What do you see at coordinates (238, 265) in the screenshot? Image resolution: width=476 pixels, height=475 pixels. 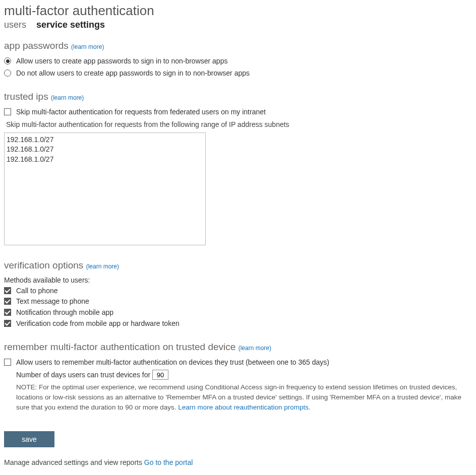 I see `verification-options-heading: verification options learn more` at bounding box center [238, 265].